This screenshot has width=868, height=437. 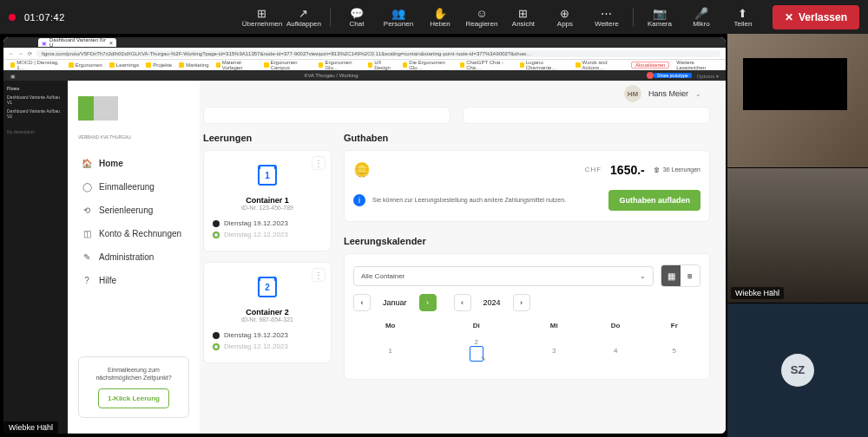 What do you see at coordinates (31, 427) in the screenshot?
I see `presenter-label: Wiebke Hähl` at bounding box center [31, 427].